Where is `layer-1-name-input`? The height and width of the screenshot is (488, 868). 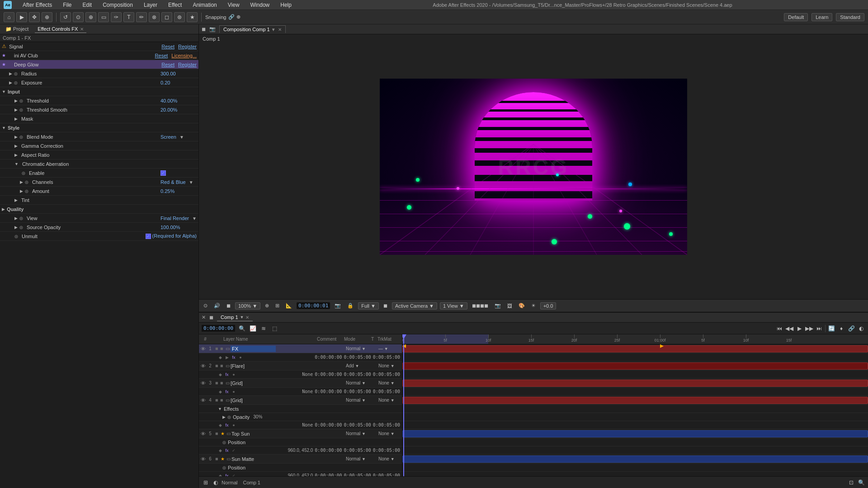 layer-1-name-input is located at coordinates (253, 349).